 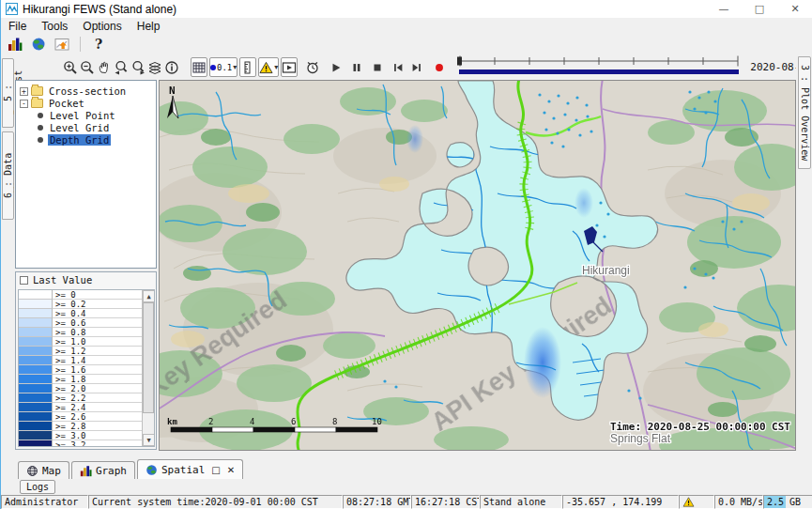 What do you see at coordinates (417, 68) in the screenshot?
I see `step-forward-button` at bounding box center [417, 68].